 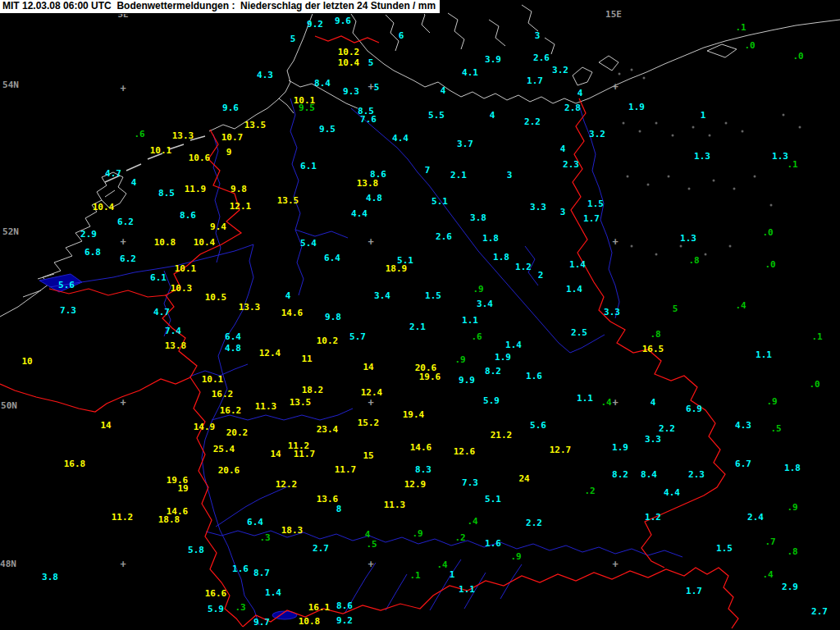 I want to click on station-precip-value: 6.1, so click(x=308, y=166).